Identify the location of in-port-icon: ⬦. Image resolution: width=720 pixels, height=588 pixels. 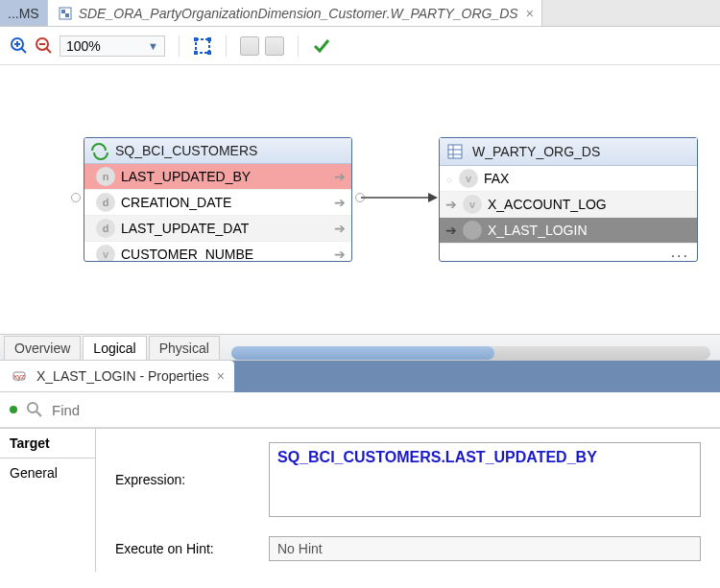
(449, 178).